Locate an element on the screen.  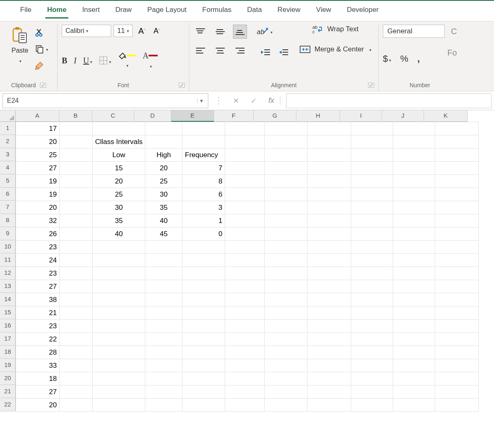
bold-button: B is located at coordinates (64, 61).